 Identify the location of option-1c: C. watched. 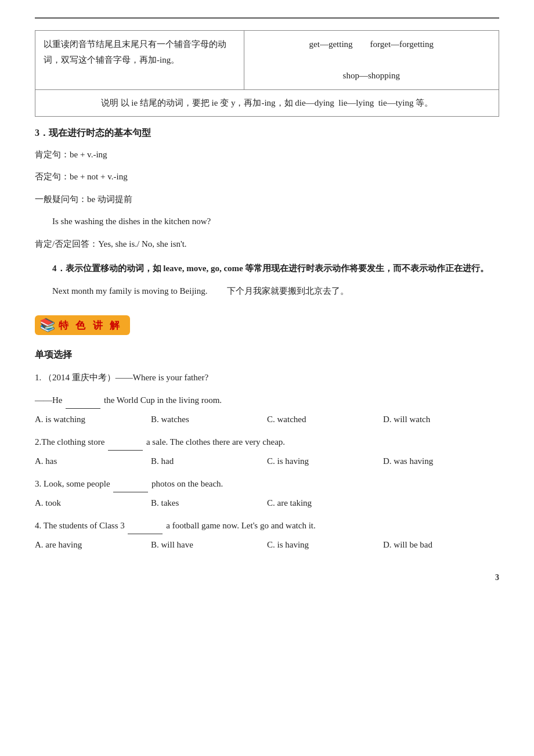
(325, 419).